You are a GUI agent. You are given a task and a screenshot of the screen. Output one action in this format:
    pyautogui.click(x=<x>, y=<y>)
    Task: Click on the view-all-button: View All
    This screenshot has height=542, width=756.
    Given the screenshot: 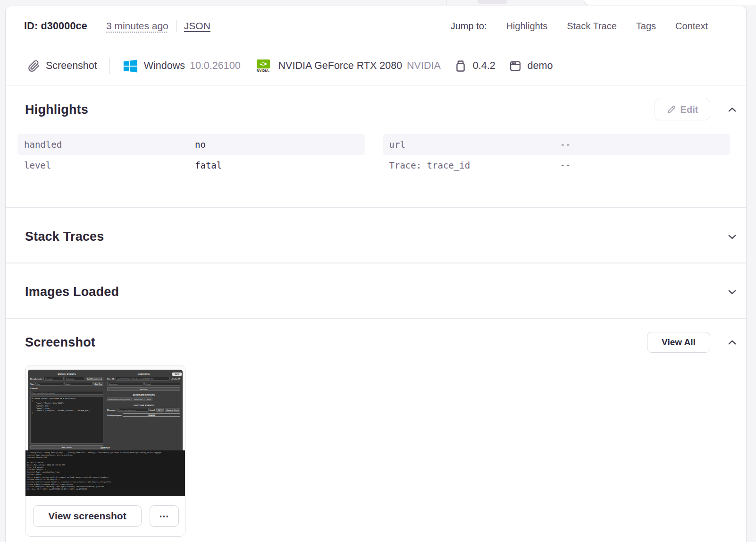 What is the action you would take?
    pyautogui.click(x=679, y=342)
    